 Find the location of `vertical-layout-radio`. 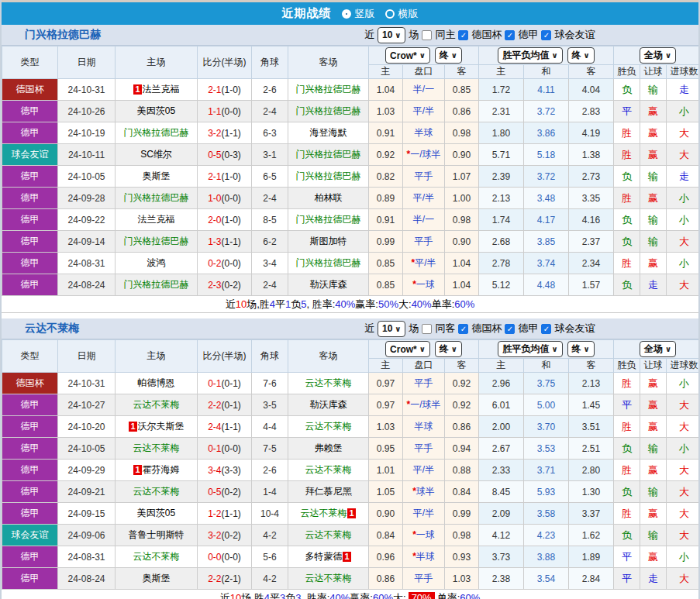

vertical-layout-radio is located at coordinates (347, 14).